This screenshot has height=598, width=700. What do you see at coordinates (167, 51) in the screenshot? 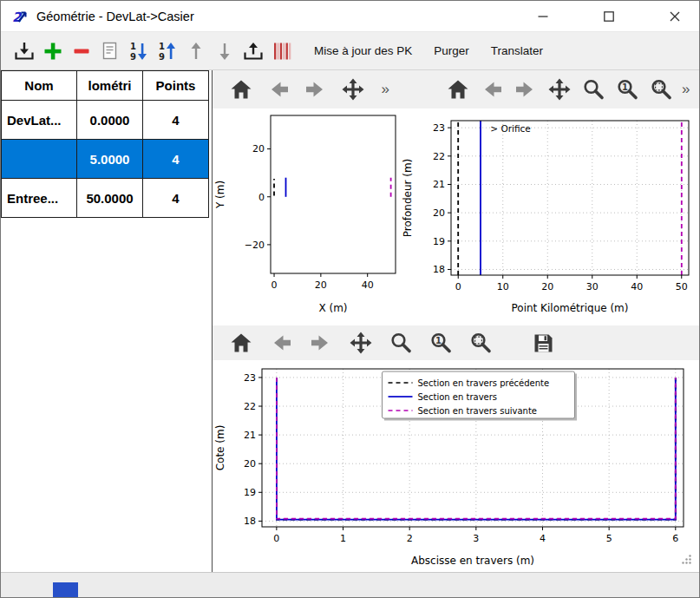
I see `sort-ascending-button` at bounding box center [167, 51].